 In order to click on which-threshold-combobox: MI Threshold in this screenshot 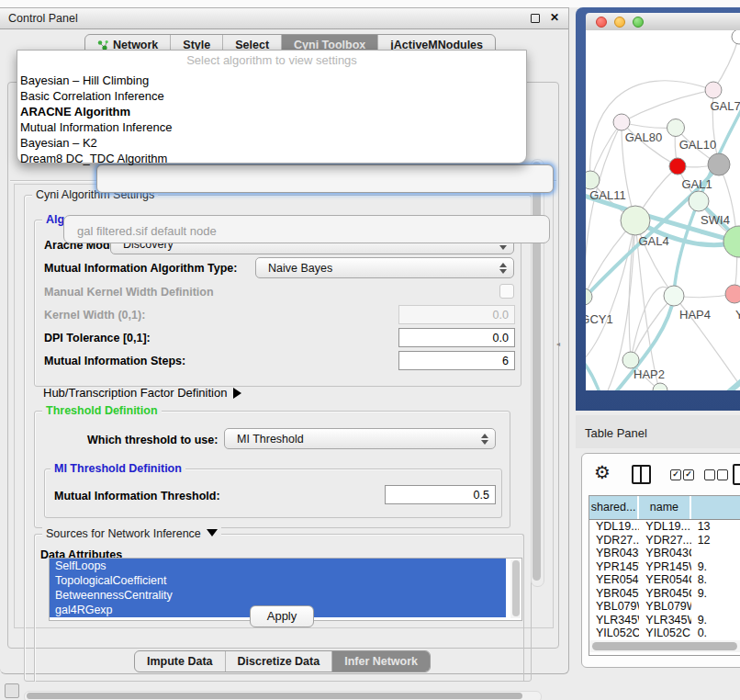, I will do `click(360, 439)`.